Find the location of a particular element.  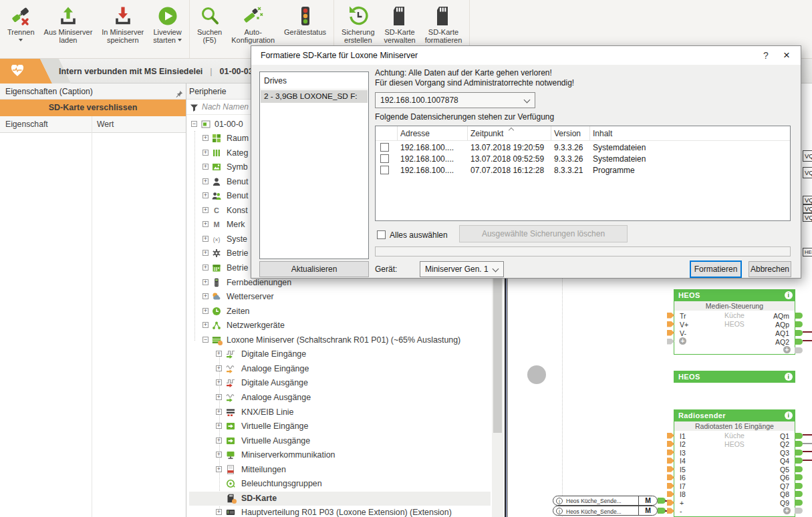

tree-item-loxone-miniserver-schaltschrank-r01-p01-65-auslastung: −Loxone Miniserver (Schaltschrank R01 P0… is located at coordinates (340, 341).